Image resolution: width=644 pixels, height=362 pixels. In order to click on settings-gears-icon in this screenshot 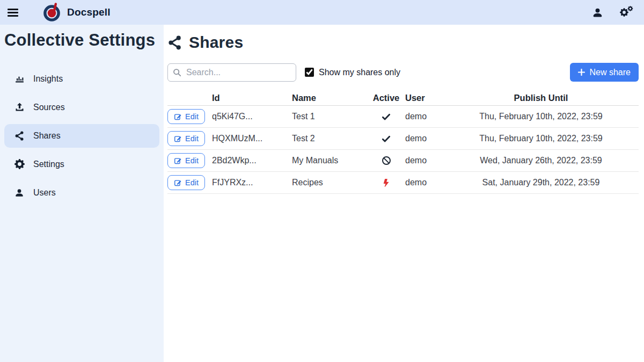, I will do `click(626, 12)`.